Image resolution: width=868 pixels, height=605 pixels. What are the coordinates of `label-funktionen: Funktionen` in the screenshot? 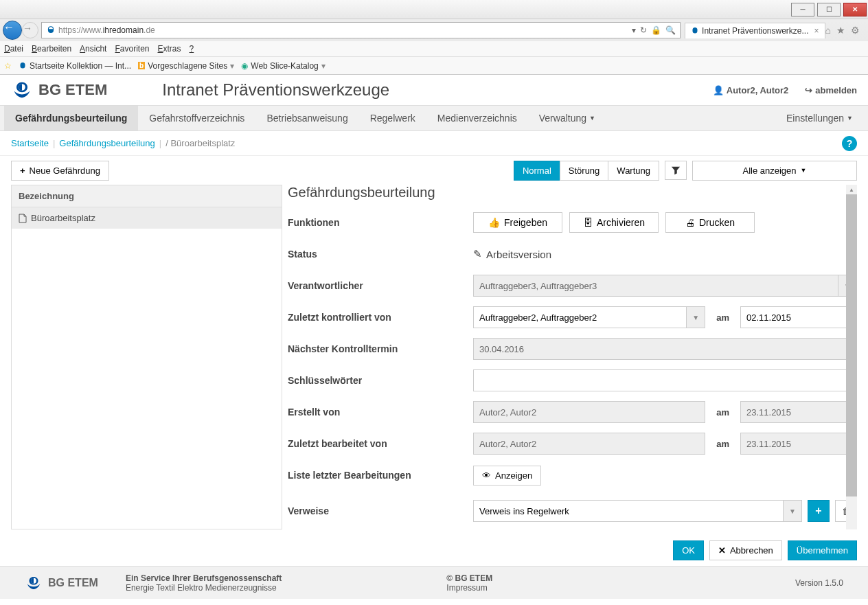 It's located at (380, 222).